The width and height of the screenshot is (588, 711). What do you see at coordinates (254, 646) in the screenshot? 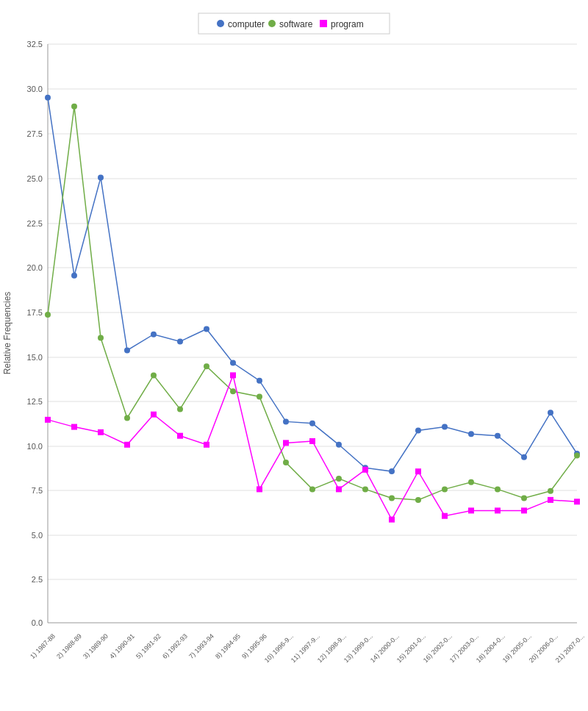
I see `x-label-8: 9) 1995-96` at bounding box center [254, 646].